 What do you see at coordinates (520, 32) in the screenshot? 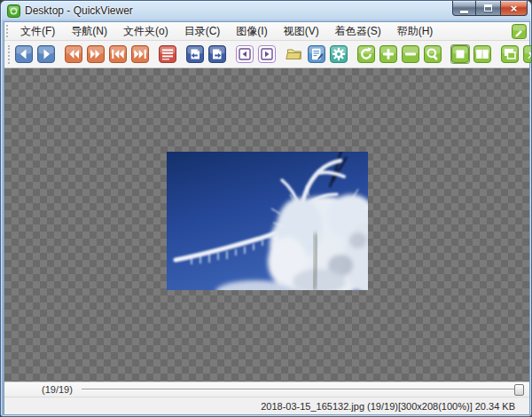
I see `shader-edit-button` at bounding box center [520, 32].